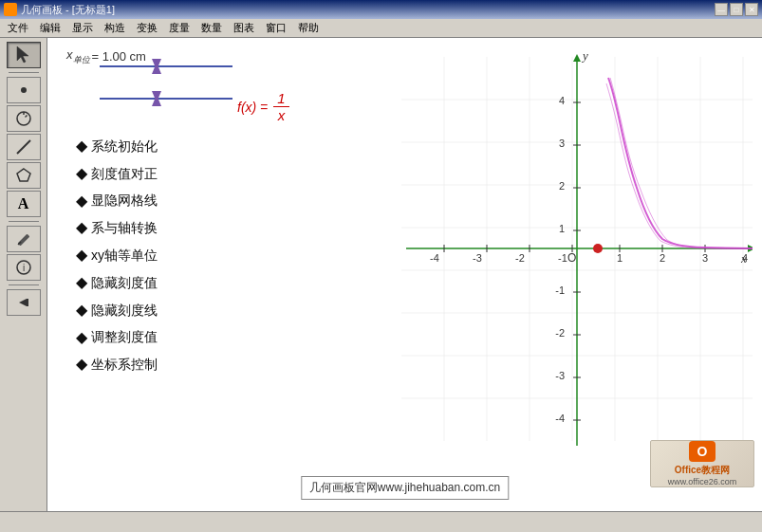 The height and width of the screenshot is (532, 762). Describe the element at coordinates (24, 175) in the screenshot. I see `tool-polygon` at that location.